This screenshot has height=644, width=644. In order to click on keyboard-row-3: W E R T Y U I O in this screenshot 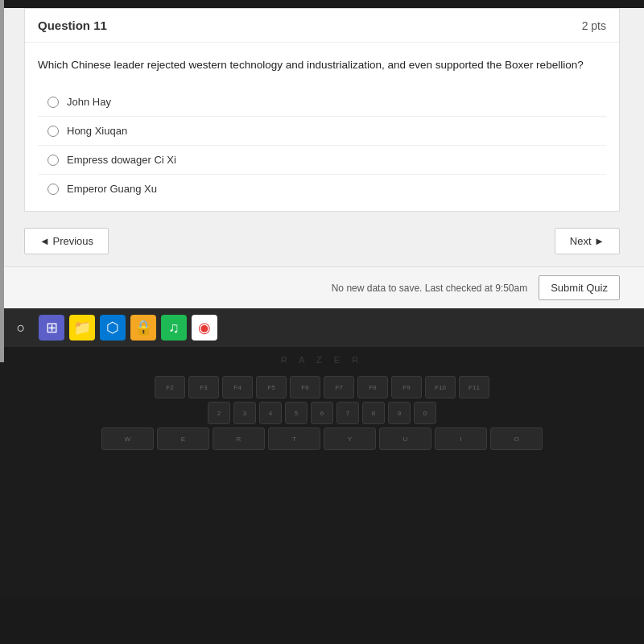, I will do `click(322, 439)`.